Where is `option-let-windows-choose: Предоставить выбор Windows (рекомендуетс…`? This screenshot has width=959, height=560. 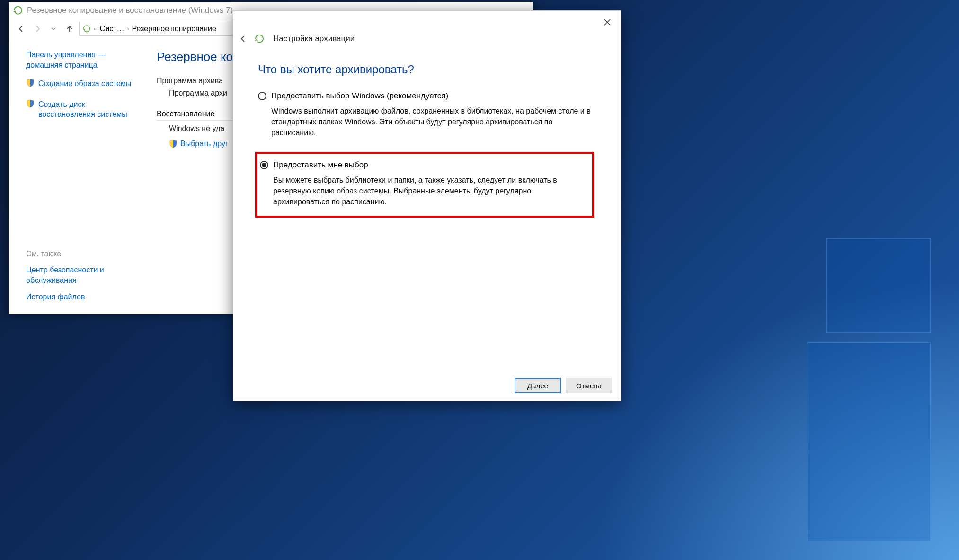 option-let-windows-choose: Предоставить выбор Windows (рекомендуетс… is located at coordinates (426, 115).